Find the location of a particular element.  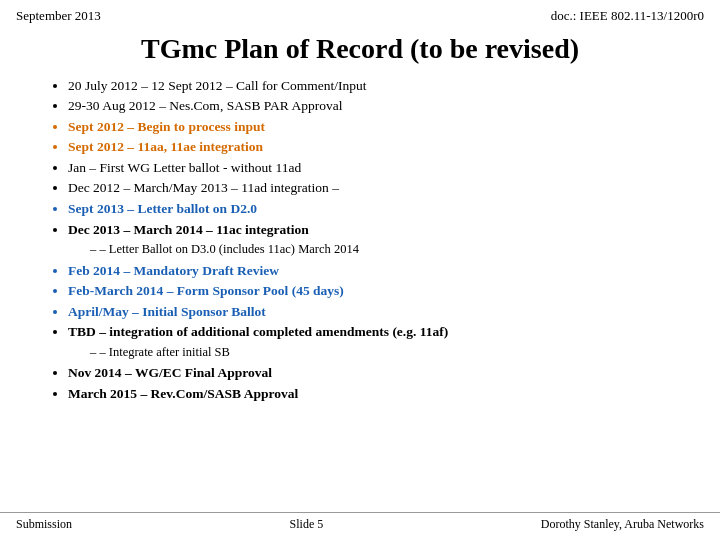

list-item: Sept 2012 – Begin to process input is located at coordinates (374, 127).